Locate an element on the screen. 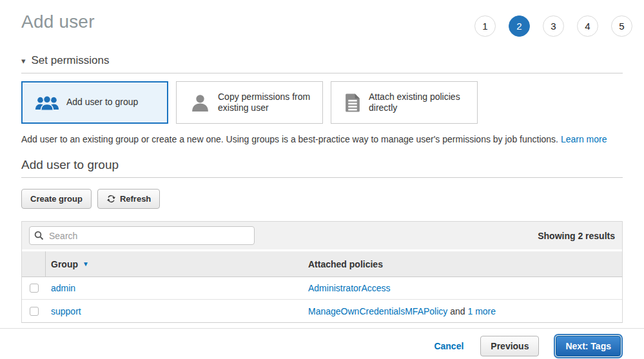 Image resolution: width=644 pixels, height=359 pixels. group-actions: Create group Refresh is located at coordinates (322, 199).